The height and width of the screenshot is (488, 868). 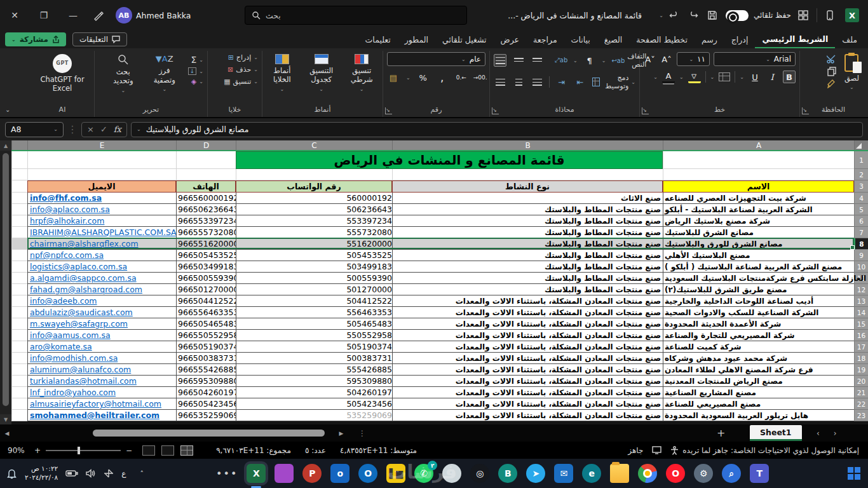 I want to click on cell-phone-D8: 966551620000, so click(x=206, y=244).